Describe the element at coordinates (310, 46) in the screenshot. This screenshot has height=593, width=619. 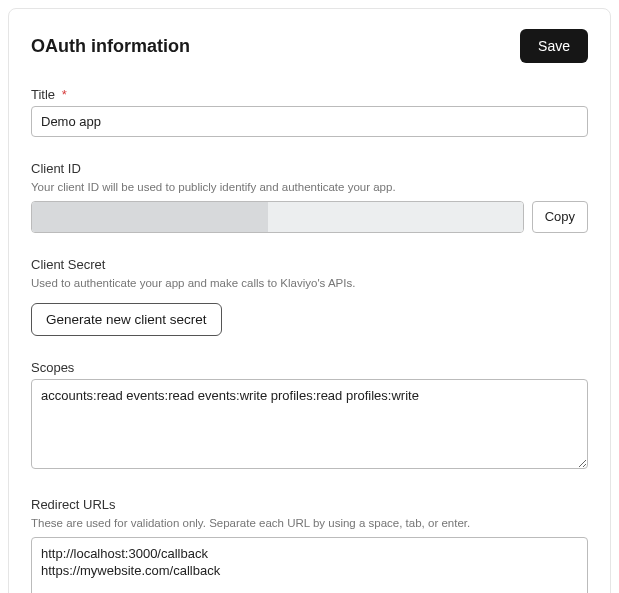
I see `header-row: OAuth information Save` at that location.